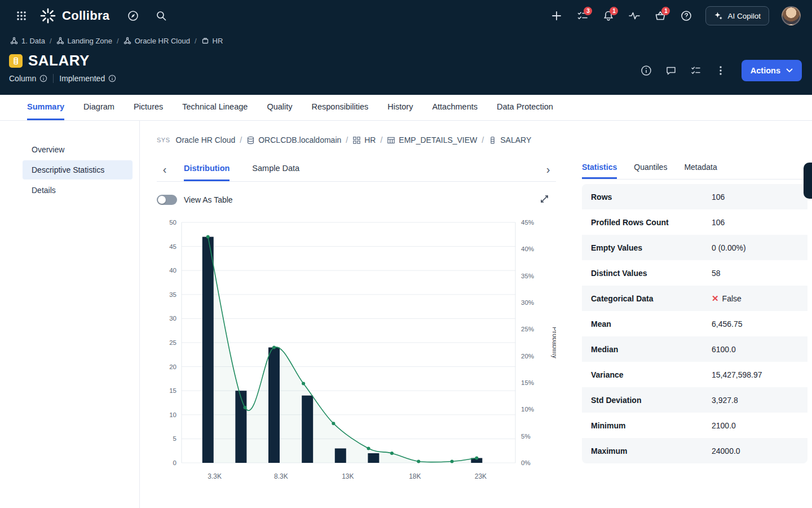 The height and width of the screenshot is (508, 812). Describe the element at coordinates (686, 16) in the screenshot. I see `help-glyph` at that location.